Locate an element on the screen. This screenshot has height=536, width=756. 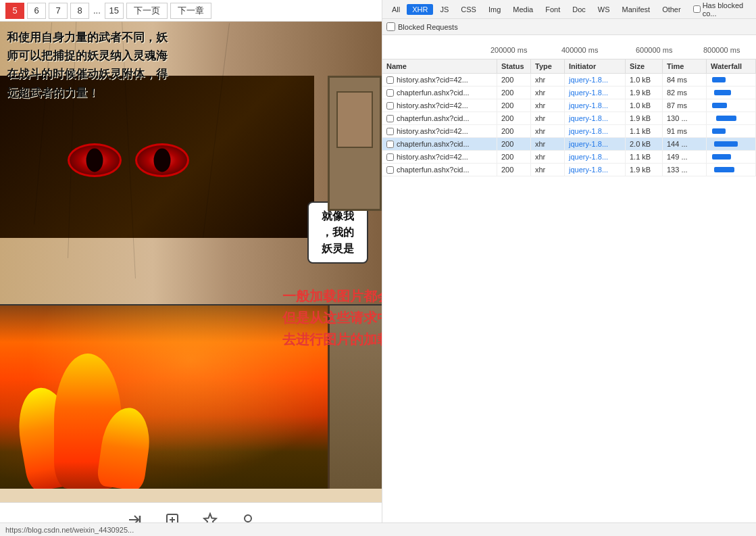
filter-img: Img is located at coordinates (495, 9).